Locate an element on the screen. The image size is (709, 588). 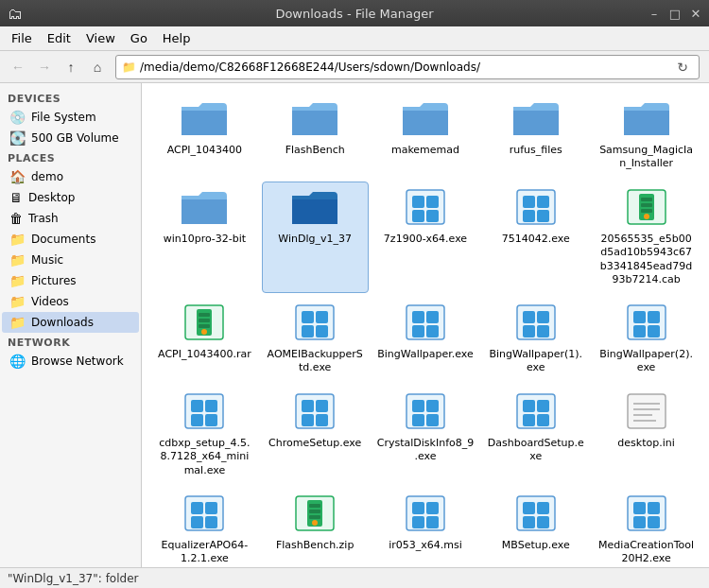
sidebar-item-demo: 🏠 demo is located at coordinates (70, 177).